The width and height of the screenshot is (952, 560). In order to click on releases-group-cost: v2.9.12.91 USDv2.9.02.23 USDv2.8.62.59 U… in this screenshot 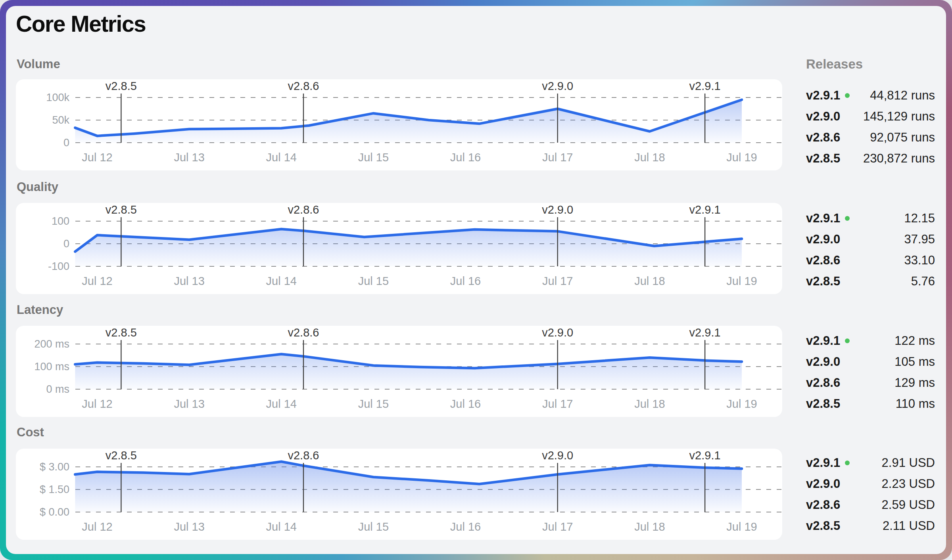, I will do `click(870, 495)`.